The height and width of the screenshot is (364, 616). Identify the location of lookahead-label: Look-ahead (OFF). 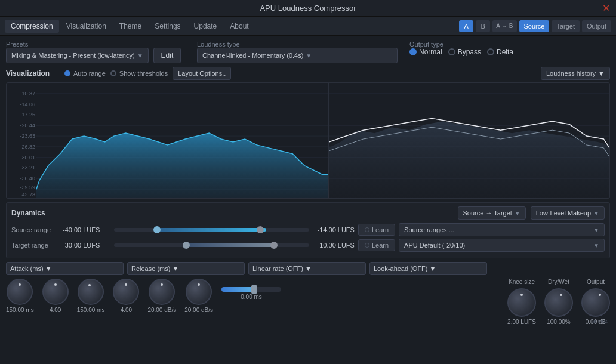
(401, 269).